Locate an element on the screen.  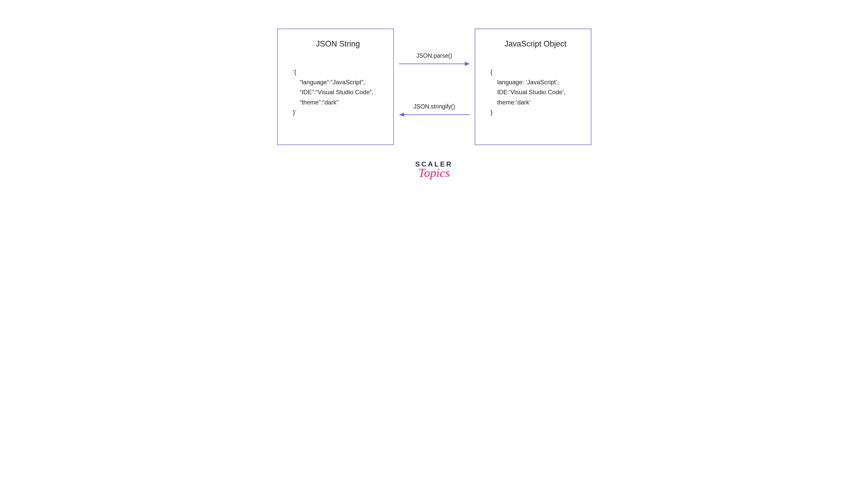
stringify-label: JSON.stringify() is located at coordinates (434, 107).